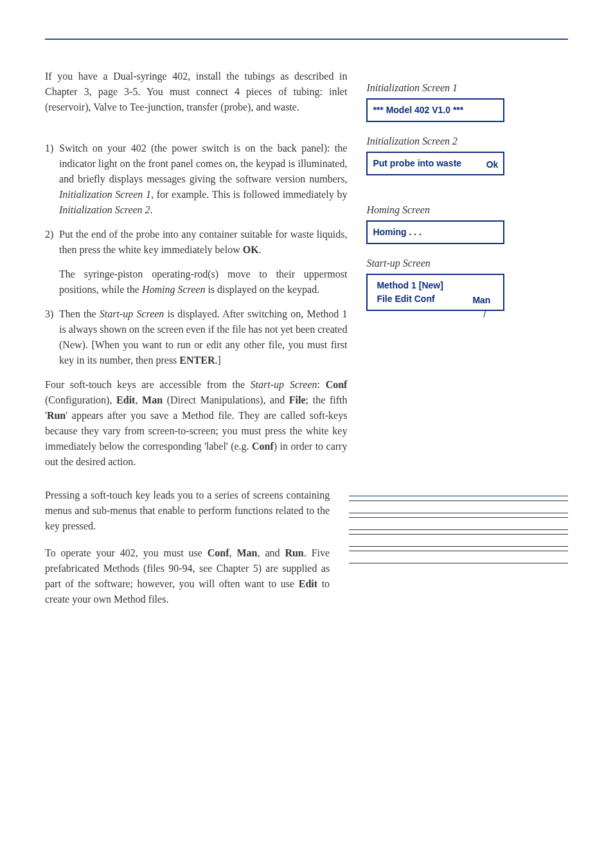 This screenshot has height=868, width=613. Describe the element at coordinates (306, 39) in the screenshot. I see `top-divider` at that location.